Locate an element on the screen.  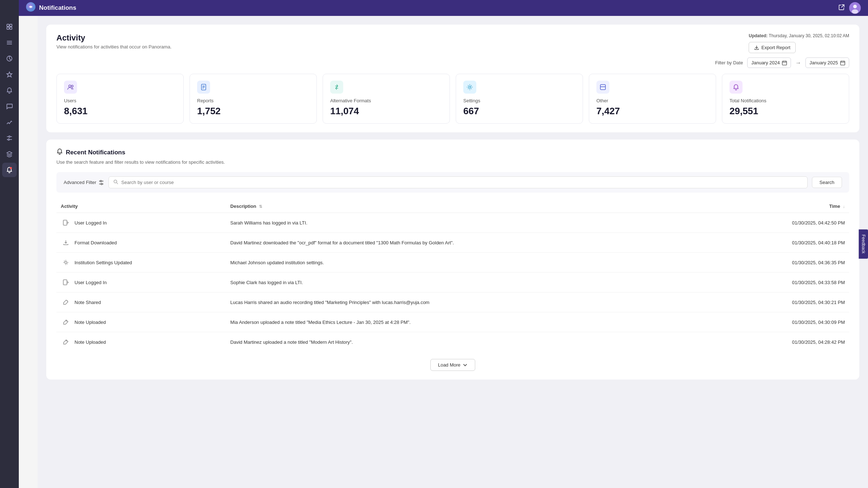
time-sort-icon: ↓ is located at coordinates (844, 206).